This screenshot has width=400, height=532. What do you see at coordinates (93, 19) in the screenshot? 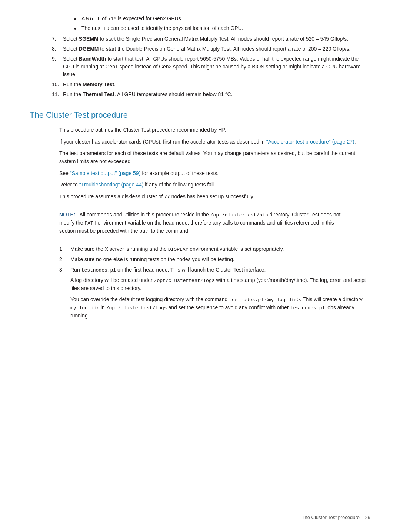
I see `code-width: Width` at bounding box center [93, 19].